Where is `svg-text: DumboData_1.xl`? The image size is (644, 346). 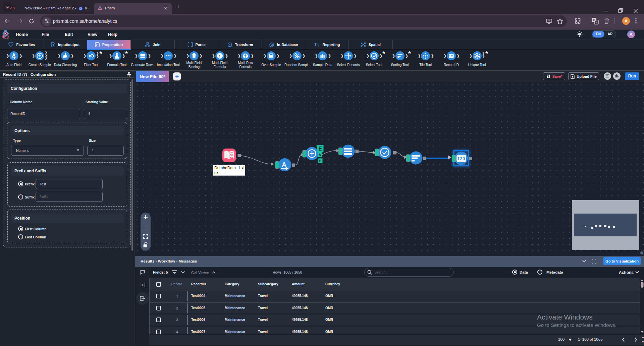 svg-text: DumboData_1.xl is located at coordinates (229, 168).